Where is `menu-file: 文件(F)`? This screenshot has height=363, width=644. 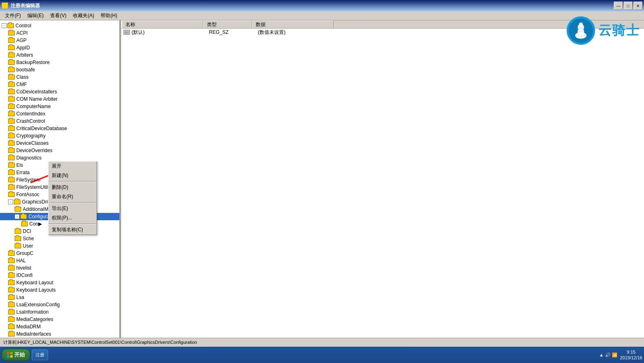 menu-file: 文件(F) is located at coordinates (13, 15).